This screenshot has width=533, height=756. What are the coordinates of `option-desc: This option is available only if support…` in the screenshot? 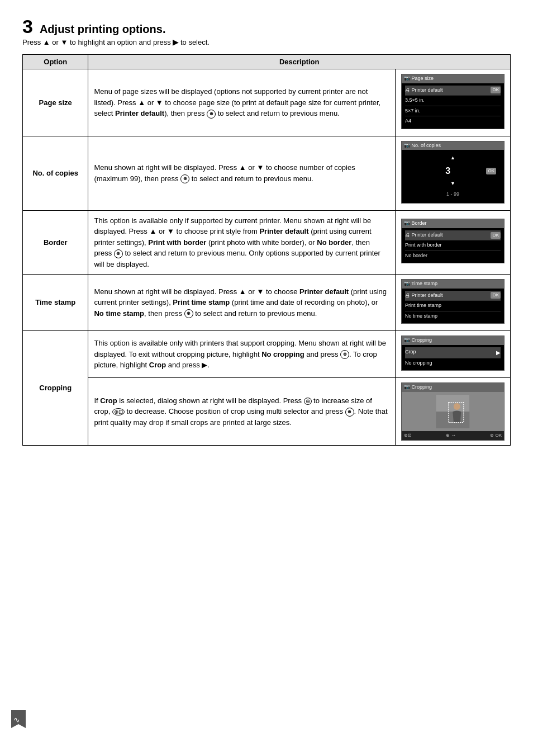 It's located at (241, 243).